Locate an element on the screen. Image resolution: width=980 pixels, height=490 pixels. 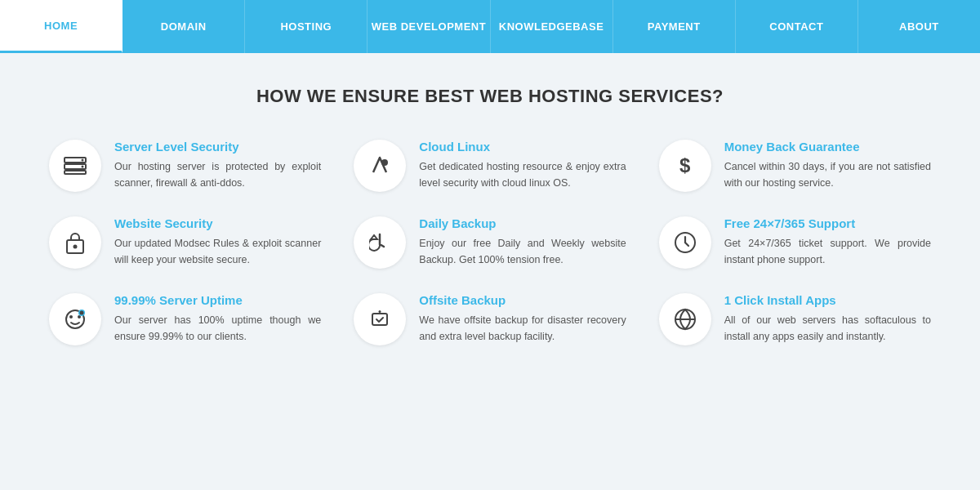
nav-item-home: HOME is located at coordinates (61, 26).